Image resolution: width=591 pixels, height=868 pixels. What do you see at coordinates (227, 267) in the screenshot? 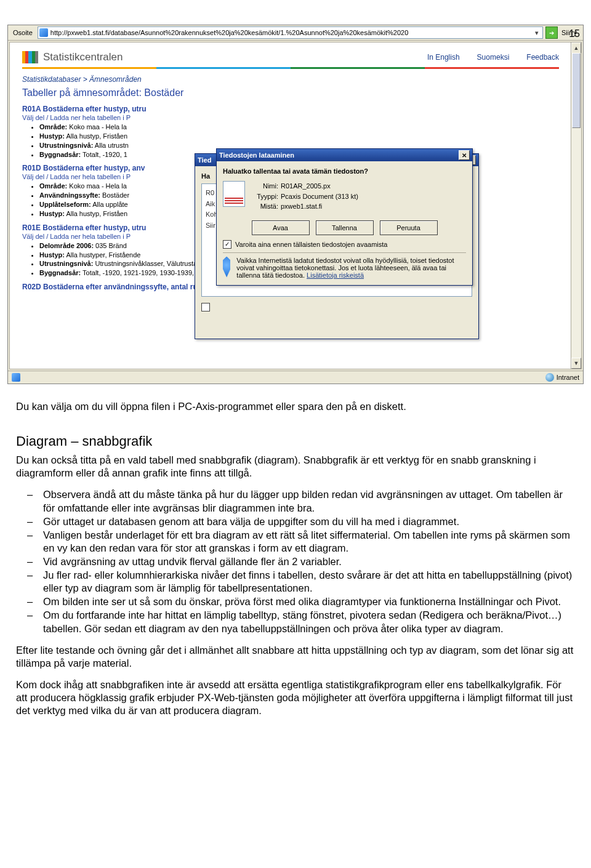
I see `shield-icon` at bounding box center [227, 267].